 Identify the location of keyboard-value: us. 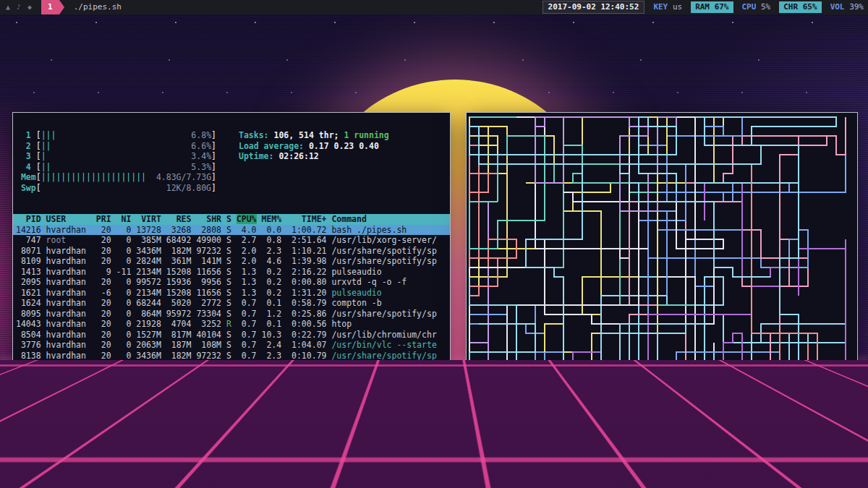
(677, 7).